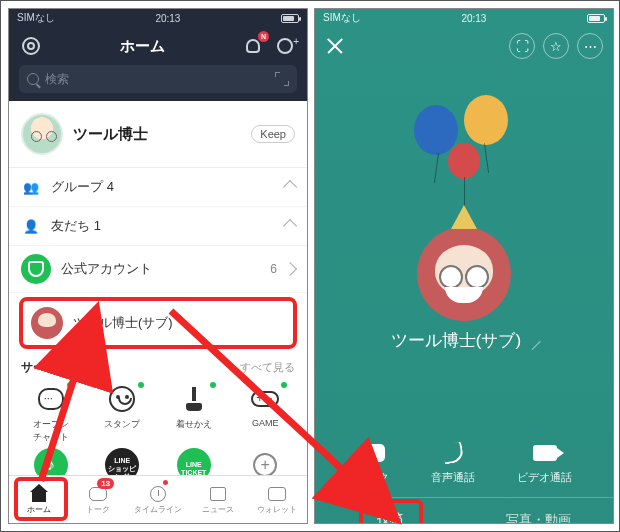  I want to click on bottom-tabbar: ホーム トーク13 タイムライン ニュース ウォレット, so click(158, 499).